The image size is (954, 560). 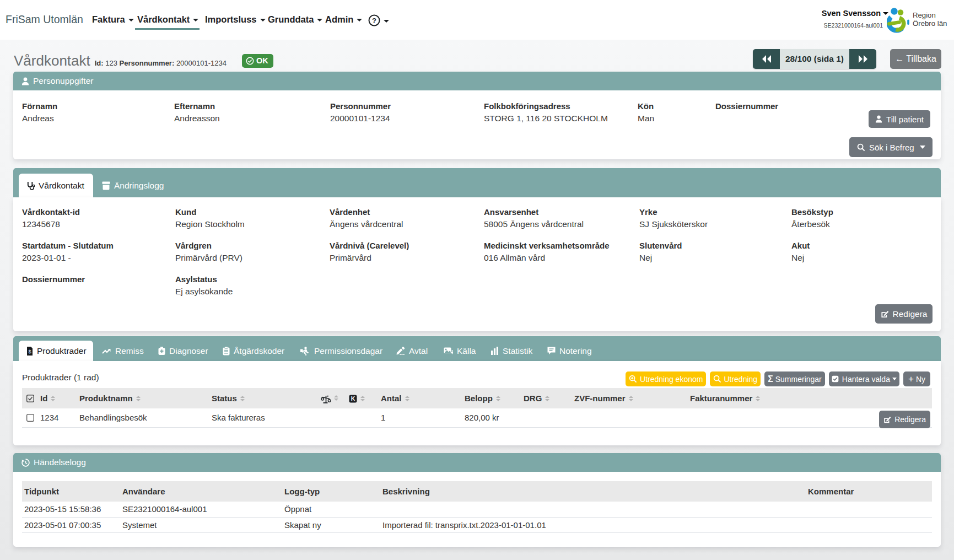 I want to click on svg-text: K, so click(x=353, y=399).